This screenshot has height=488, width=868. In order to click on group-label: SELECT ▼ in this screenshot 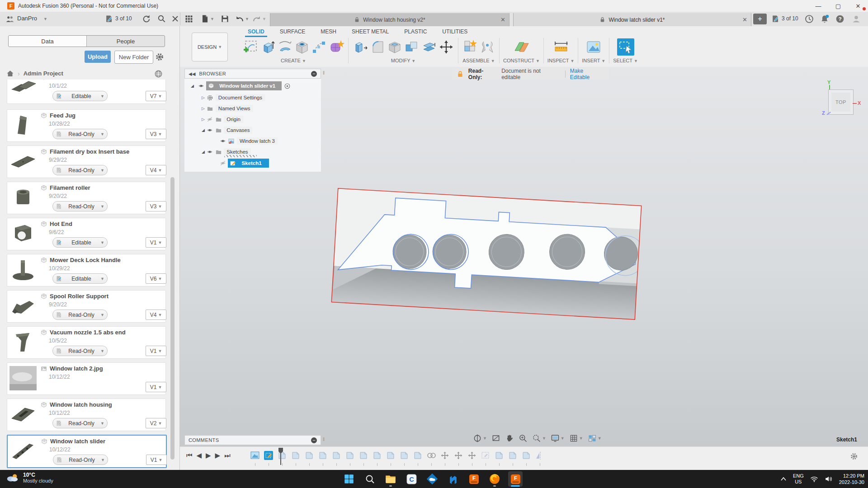, I will do `click(626, 61)`.